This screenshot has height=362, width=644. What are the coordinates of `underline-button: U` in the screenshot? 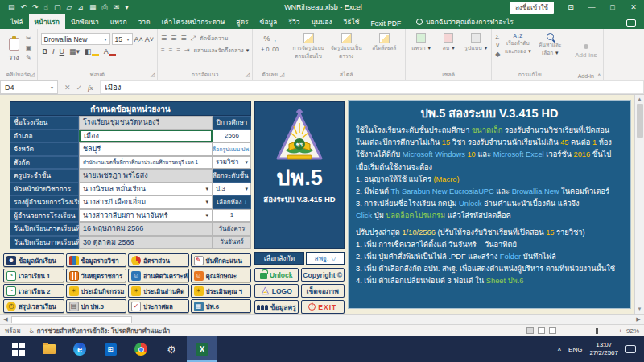 It's located at (63, 51).